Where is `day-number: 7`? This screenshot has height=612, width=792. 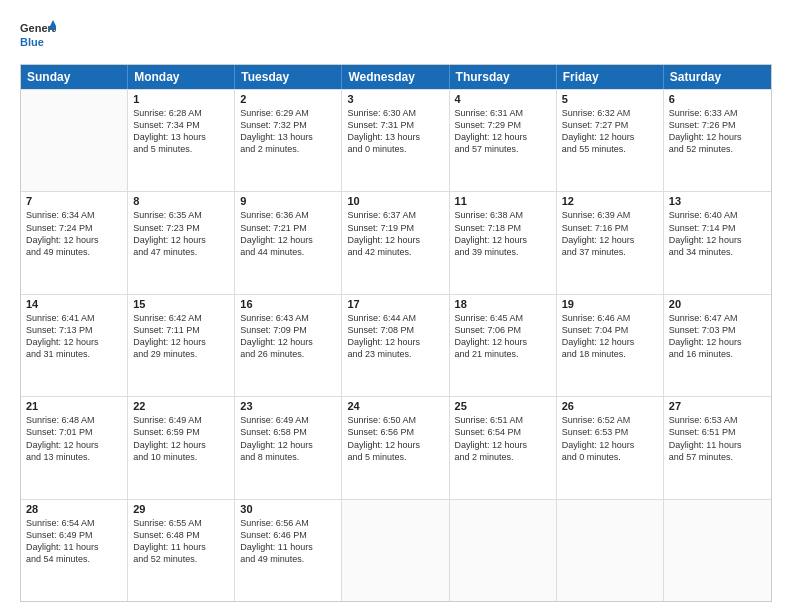 day-number: 7 is located at coordinates (74, 201).